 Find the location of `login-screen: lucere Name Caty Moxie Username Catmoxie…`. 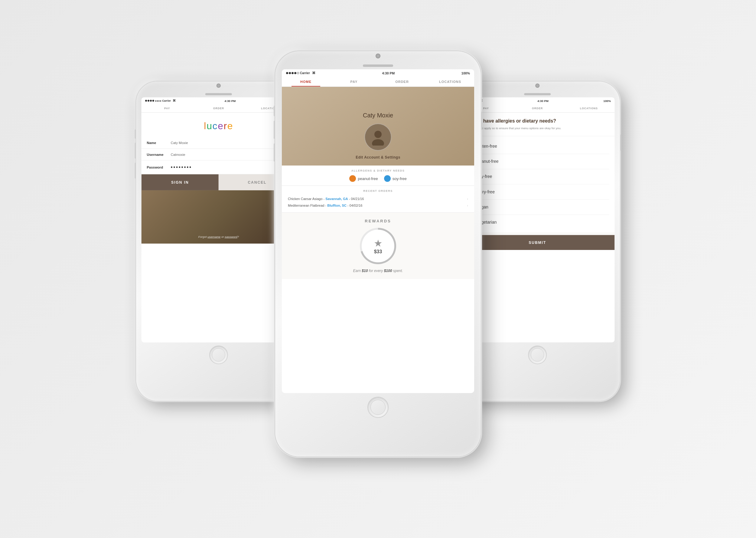

login-screen: lucere Name Caty Moxie Username Catmoxie… is located at coordinates (219, 227).